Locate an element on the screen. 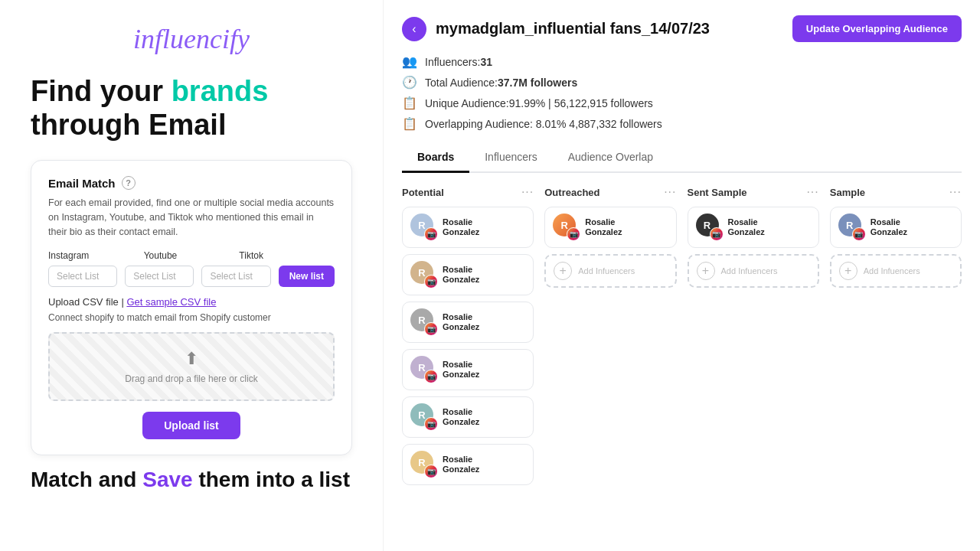  overlapping-audience-value: Overlapping Audience: 8.01% 4,887,332 fo… is located at coordinates (544, 124).